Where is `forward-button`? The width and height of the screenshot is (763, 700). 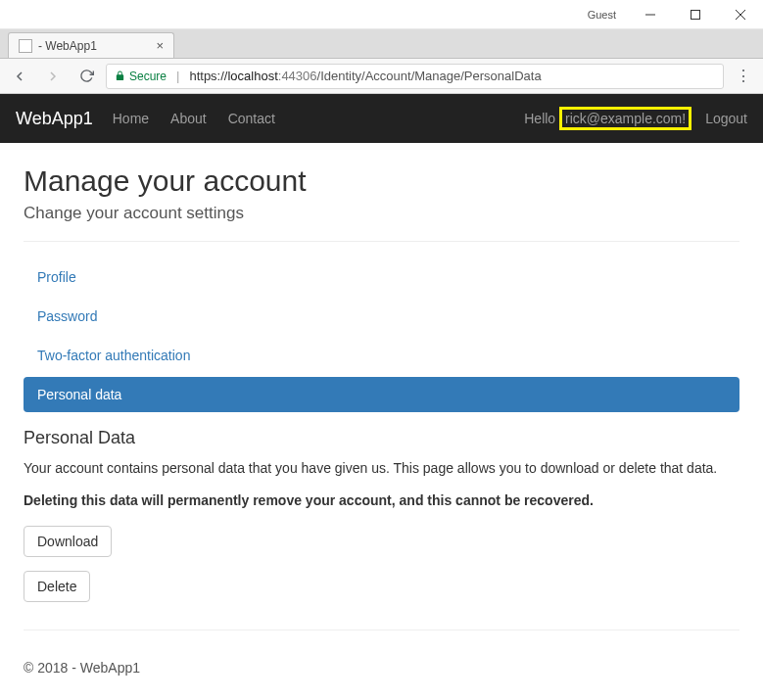
forward-button is located at coordinates (53, 76).